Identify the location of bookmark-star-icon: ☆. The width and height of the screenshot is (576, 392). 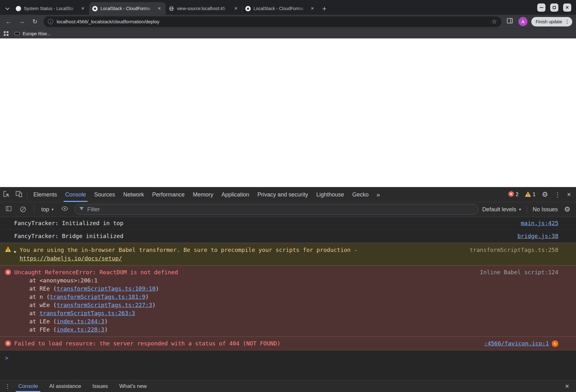
(494, 21).